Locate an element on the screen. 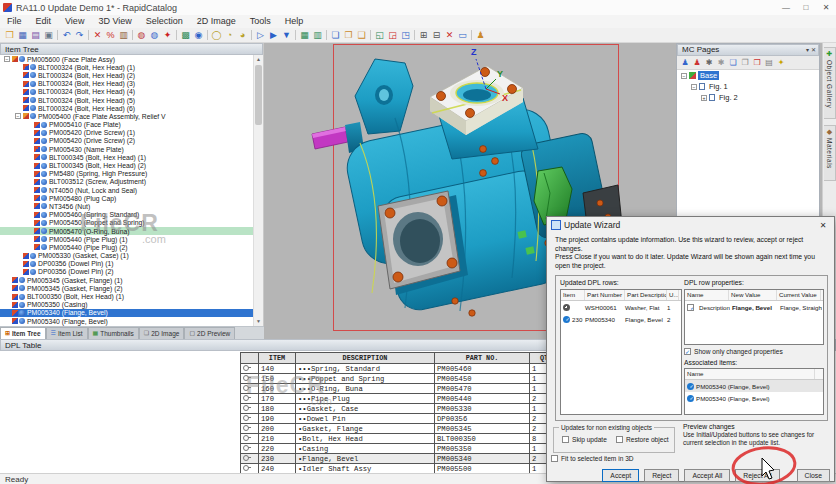  tree-item: PM005460 (Spring, Standard) is located at coordinates (127, 215).